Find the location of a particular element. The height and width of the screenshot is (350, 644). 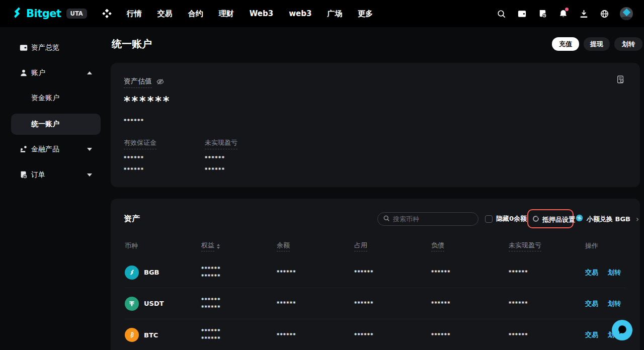

menu-item-more: 更多 is located at coordinates (365, 14).